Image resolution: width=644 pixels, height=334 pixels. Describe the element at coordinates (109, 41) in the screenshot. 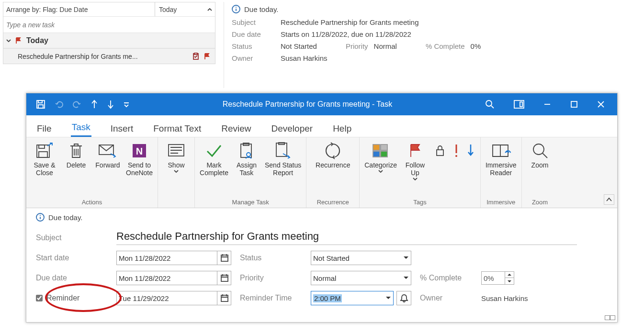

I see `task-group-today: Today` at that location.